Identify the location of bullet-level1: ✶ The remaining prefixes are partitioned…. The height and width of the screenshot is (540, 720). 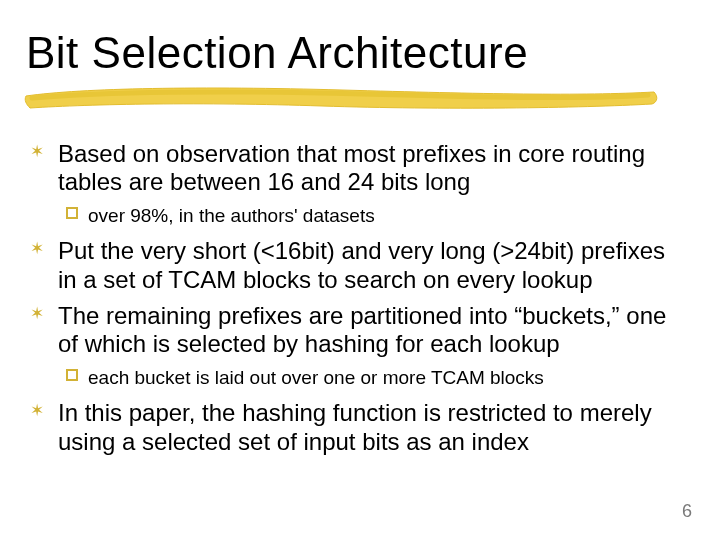
(355, 330).